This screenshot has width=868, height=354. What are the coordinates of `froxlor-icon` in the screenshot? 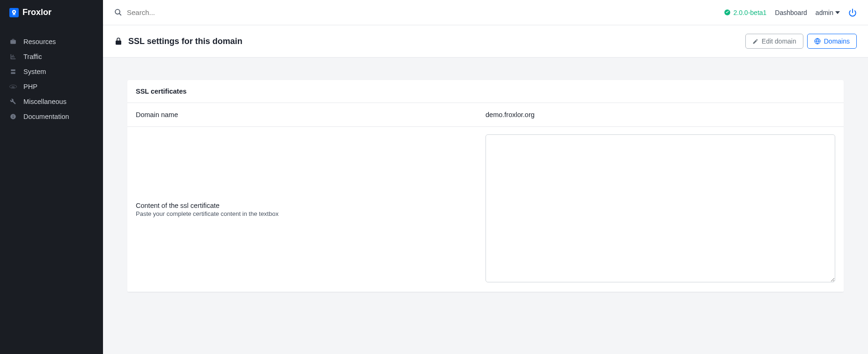 It's located at (14, 13).